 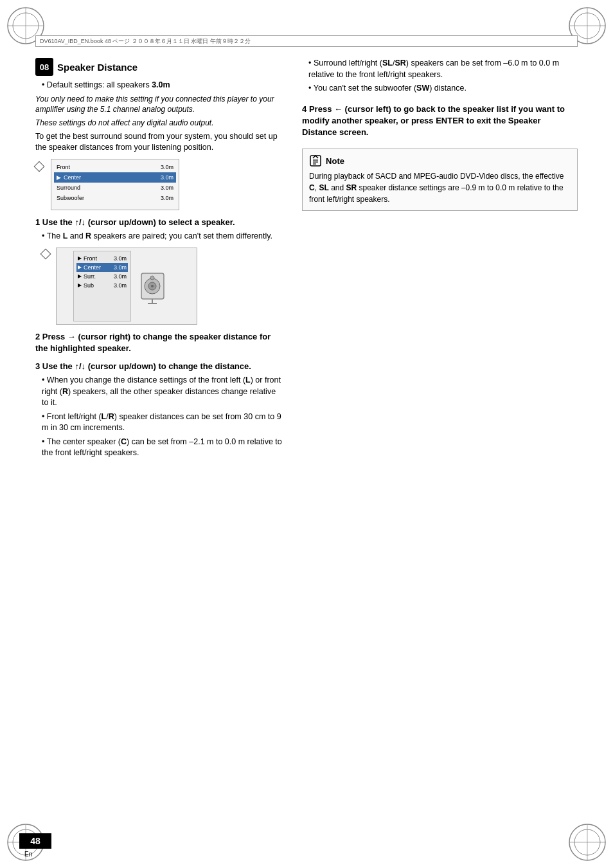 What do you see at coordinates (159, 67) in the screenshot?
I see `section-title: 08 Speaker Distance` at bounding box center [159, 67].